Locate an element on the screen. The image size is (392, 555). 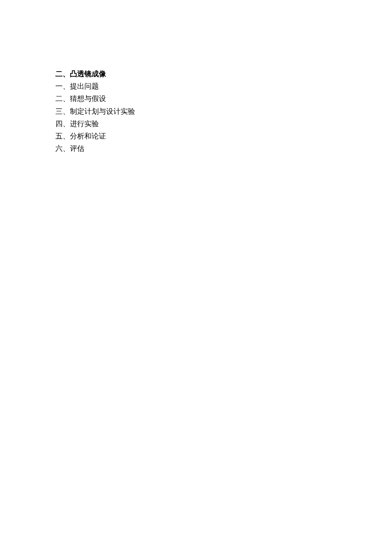
list-item: 一、提出问题 is located at coordinates (196, 86).